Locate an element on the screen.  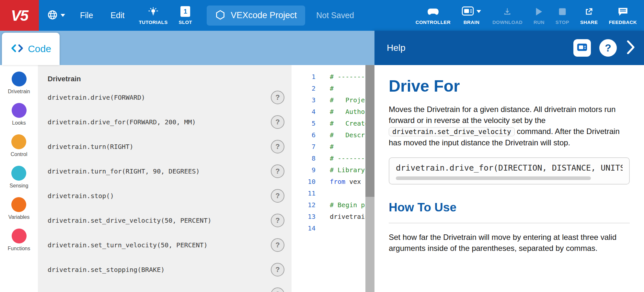
command-text: drivetrain.turn_for(RIGHT, 90, DEGREES) is located at coordinates (124, 171).